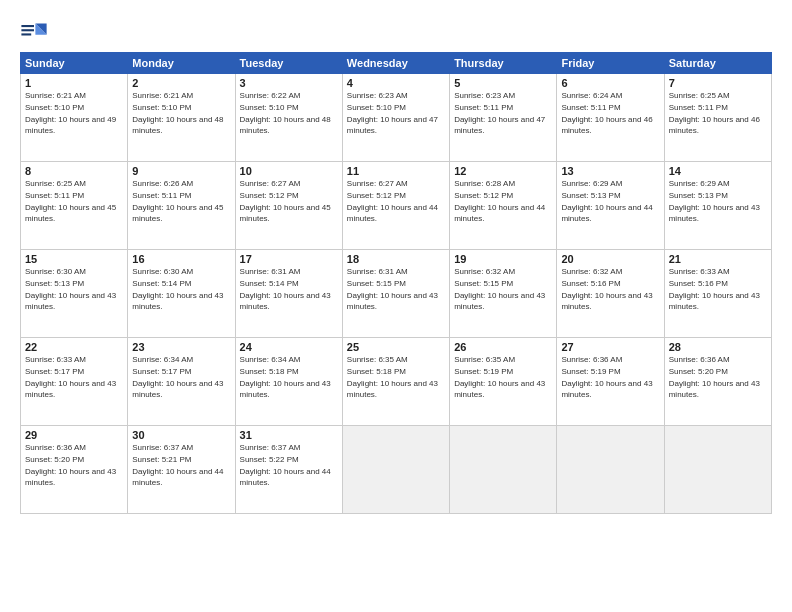 The height and width of the screenshot is (612, 792). What do you see at coordinates (181, 83) in the screenshot?
I see `day-number: 2` at bounding box center [181, 83].